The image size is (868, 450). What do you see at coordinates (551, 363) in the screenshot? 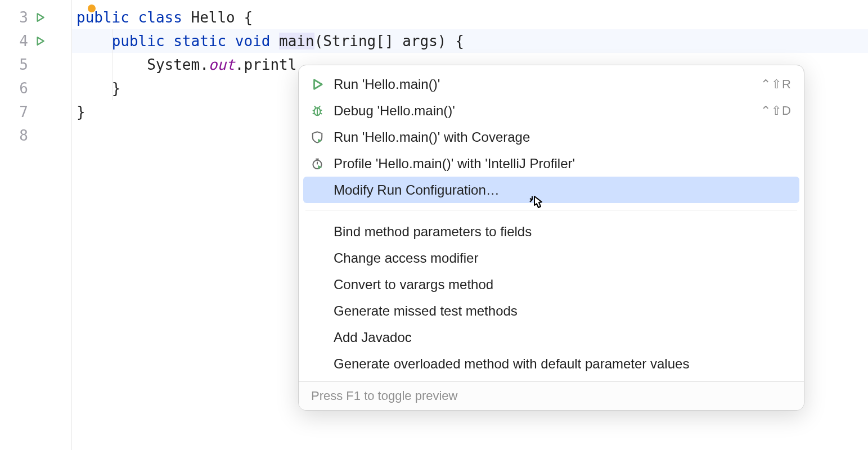
I see `menu-item-generate-overload: Generate overloaded method with default …` at bounding box center [551, 363].